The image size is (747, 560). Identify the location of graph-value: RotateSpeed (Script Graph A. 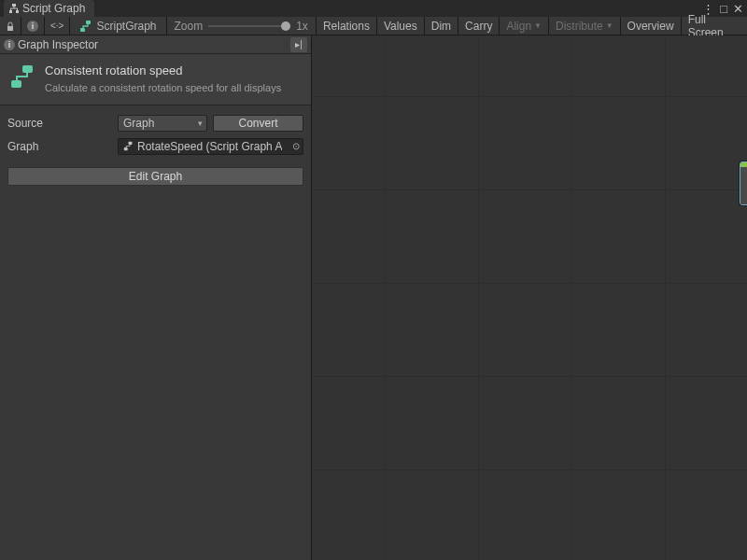
(209, 147).